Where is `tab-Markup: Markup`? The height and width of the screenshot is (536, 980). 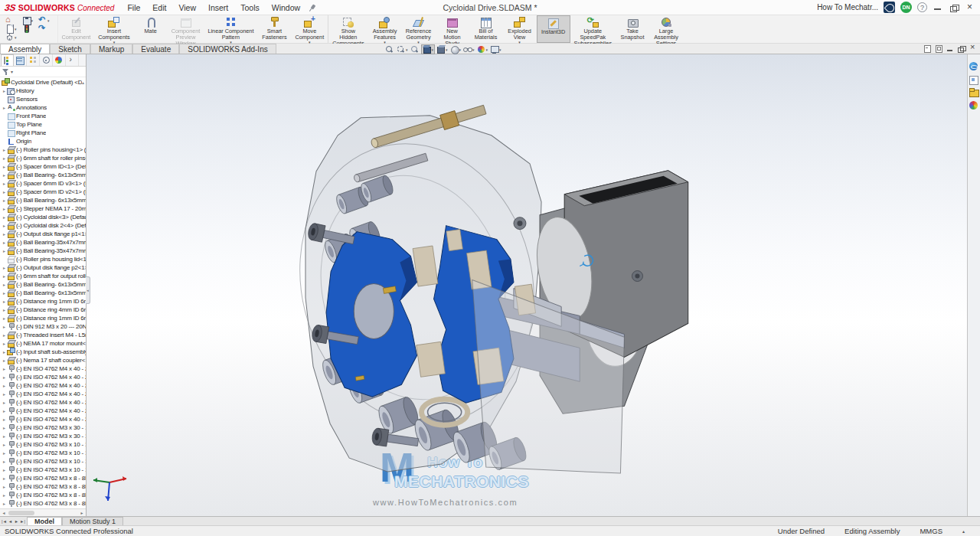 tab-Markup: Markup is located at coordinates (112, 49).